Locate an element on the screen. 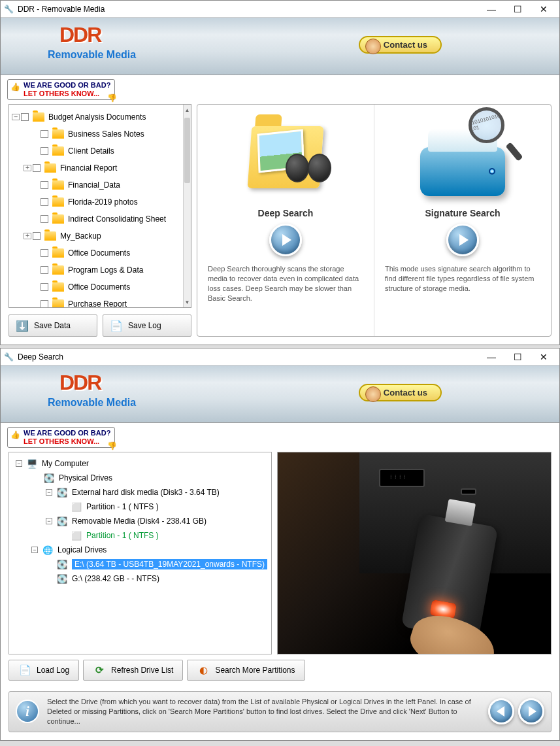  download-icon: ⬇️ is located at coordinates (22, 326).